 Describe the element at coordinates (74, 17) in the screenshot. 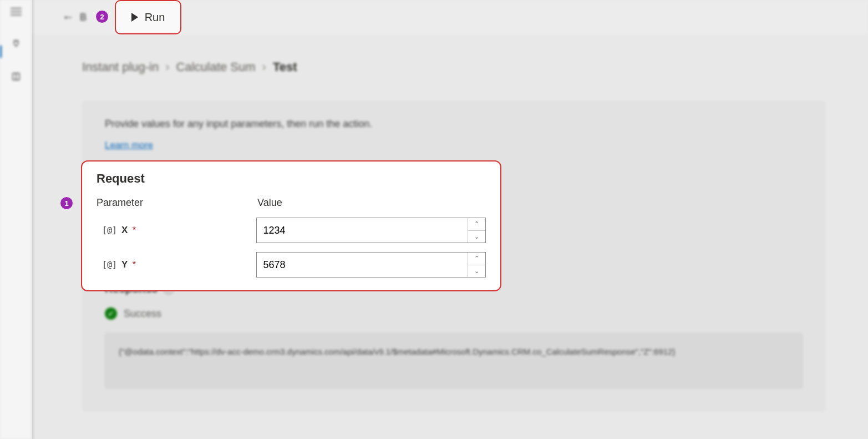

I see `back-button: ← B` at that location.